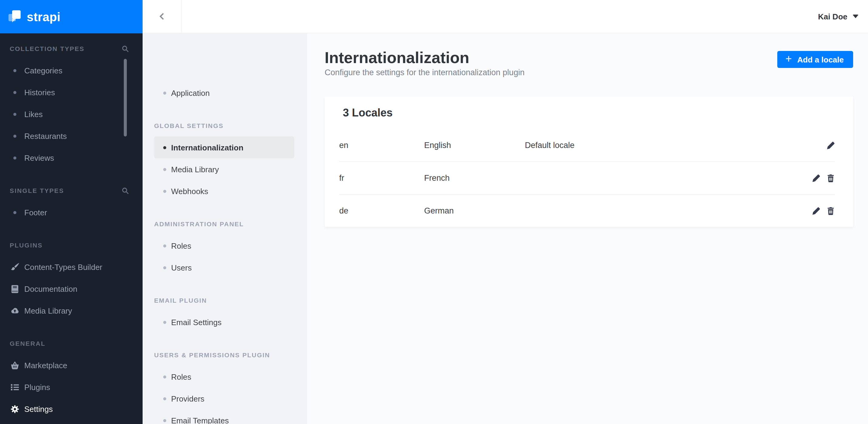 This screenshot has height=424, width=868. I want to click on strapi-wordmark: strapi, so click(43, 17).